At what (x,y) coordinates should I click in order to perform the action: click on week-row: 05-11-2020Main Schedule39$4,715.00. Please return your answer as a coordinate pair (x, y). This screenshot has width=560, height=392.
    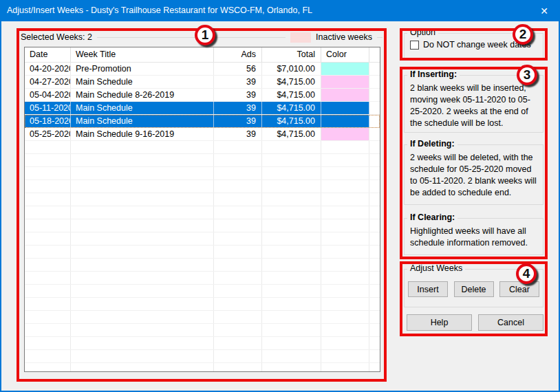
    Looking at the image, I should click on (202, 109).